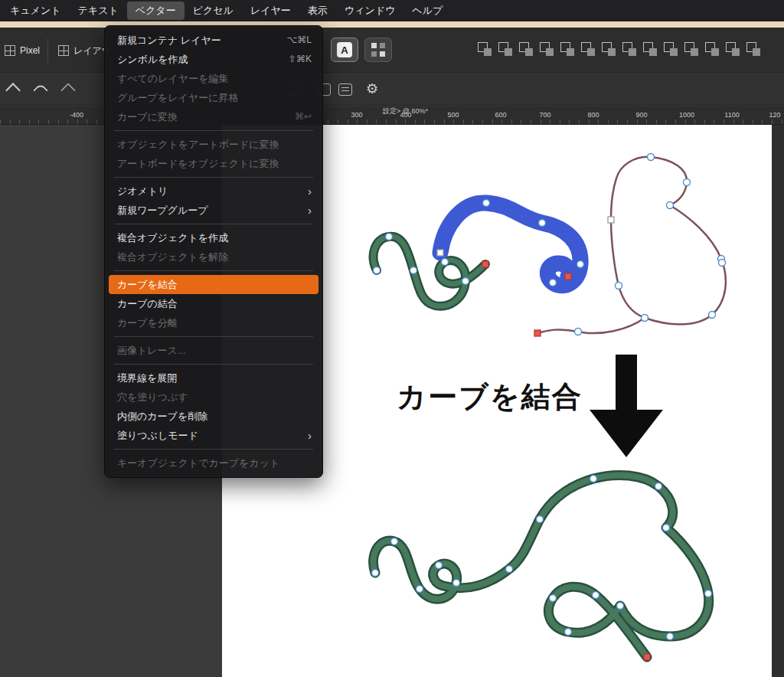 This screenshot has width=784, height=677. I want to click on settings-gear-icon: ⚙, so click(372, 89).